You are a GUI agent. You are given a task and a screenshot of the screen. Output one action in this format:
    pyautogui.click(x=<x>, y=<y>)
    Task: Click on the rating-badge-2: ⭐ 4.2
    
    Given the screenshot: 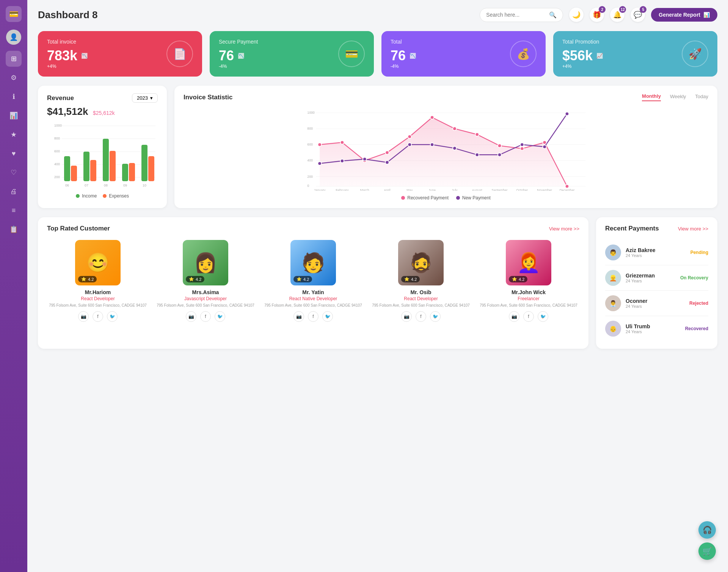 What is the action you would take?
    pyautogui.click(x=303, y=279)
    